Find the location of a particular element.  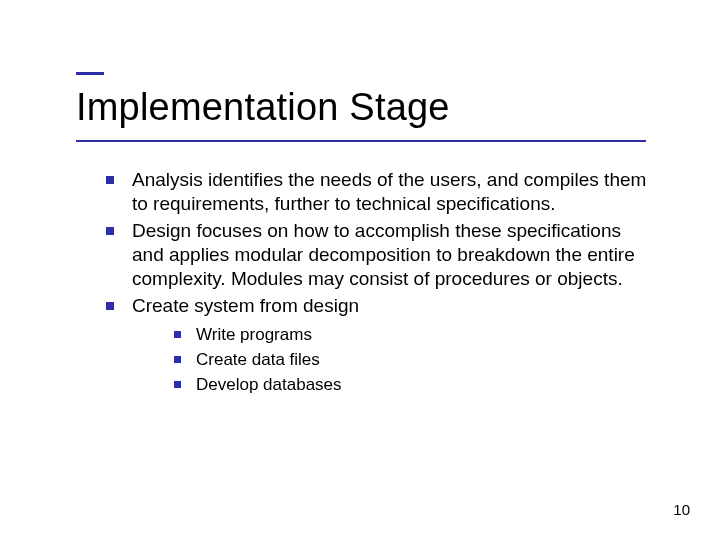

bullet-text: Design focuses on how to accomplish thes… is located at coordinates (384, 255).